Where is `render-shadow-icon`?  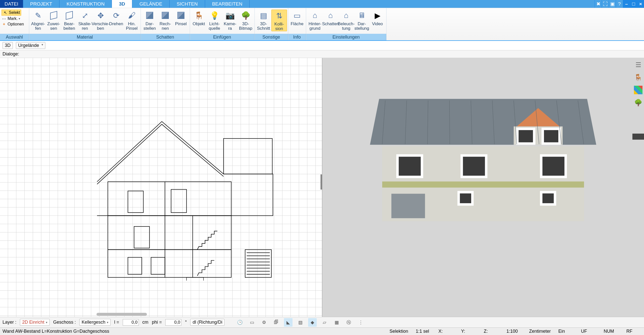
render-shadow-icon is located at coordinates (150, 15).